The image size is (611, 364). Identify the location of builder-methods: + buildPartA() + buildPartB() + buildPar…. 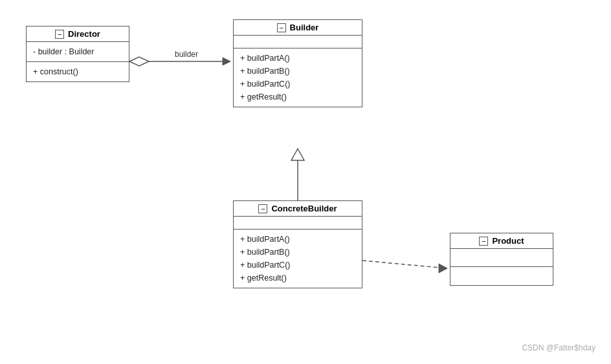
(298, 78).